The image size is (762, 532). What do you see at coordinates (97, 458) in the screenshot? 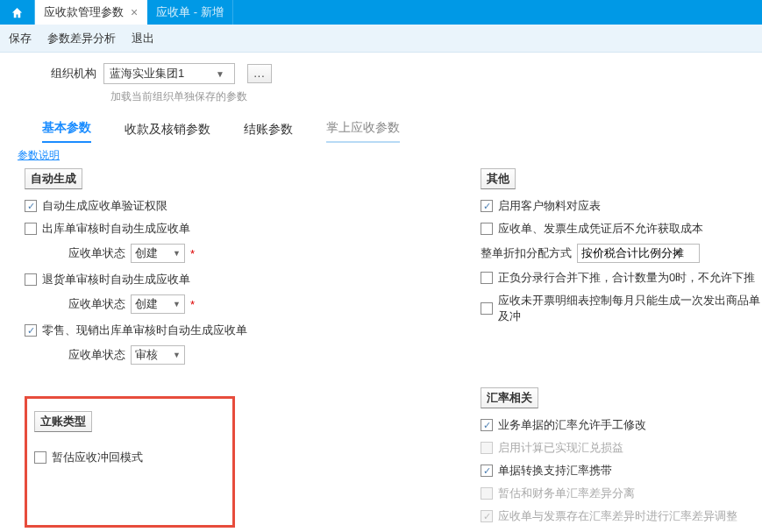
I see `chk-label: 暂估应收冲回模式` at bounding box center [97, 458].